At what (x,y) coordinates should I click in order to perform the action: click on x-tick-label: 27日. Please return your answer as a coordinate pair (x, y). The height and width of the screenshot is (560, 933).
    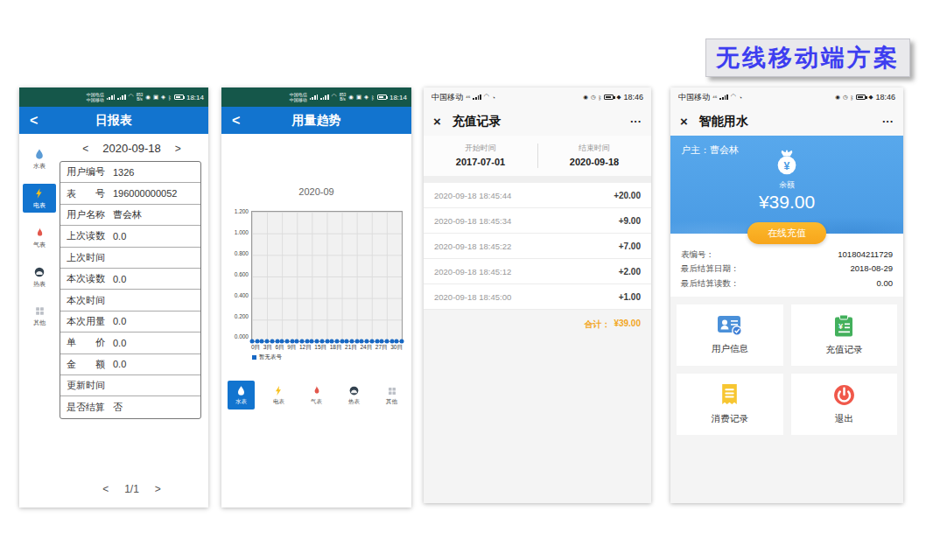
    Looking at the image, I should click on (382, 348).